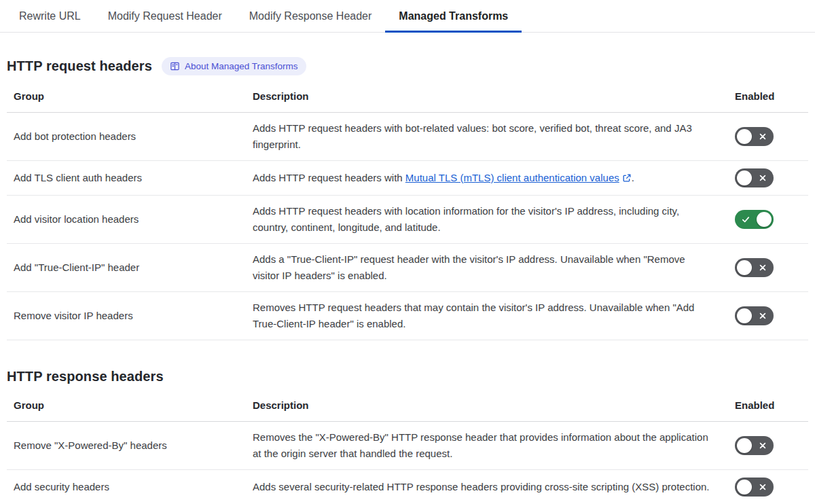 Image resolution: width=815 pixels, height=504 pixels. Describe the element at coordinates (754, 137) in the screenshot. I see `enabled-toggle-add-bot-protection-headers` at that location.